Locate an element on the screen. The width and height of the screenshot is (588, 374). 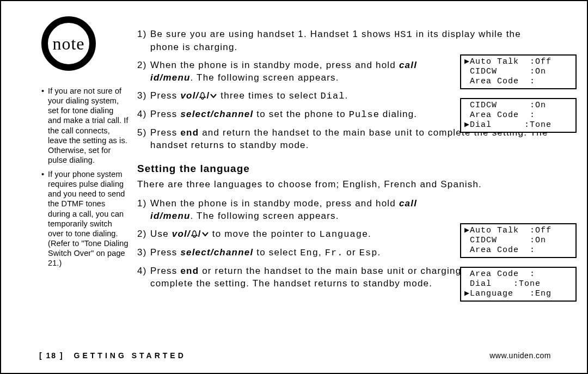
lcd-term: Dial is located at coordinates (333, 96).